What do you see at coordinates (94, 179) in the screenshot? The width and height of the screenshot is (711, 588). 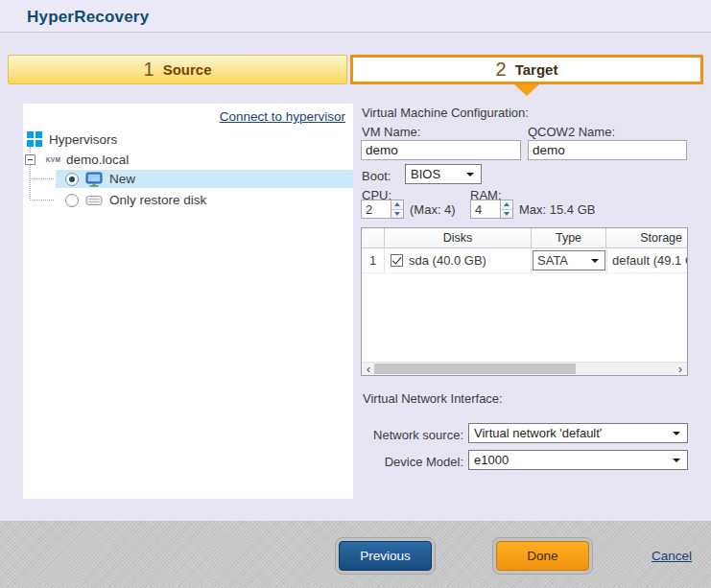 I see `vm-monitor-icon` at bounding box center [94, 179].